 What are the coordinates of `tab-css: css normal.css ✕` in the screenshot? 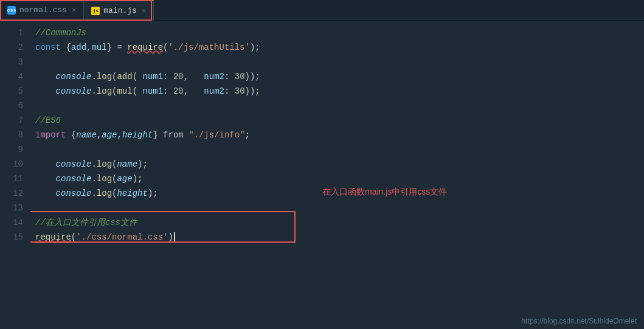 It's located at (41, 10).